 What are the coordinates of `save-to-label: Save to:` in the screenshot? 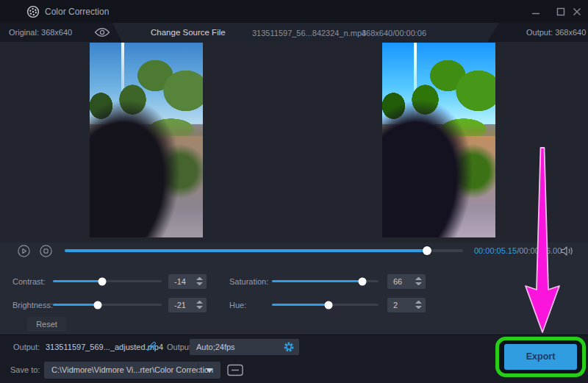 It's located at (25, 370).